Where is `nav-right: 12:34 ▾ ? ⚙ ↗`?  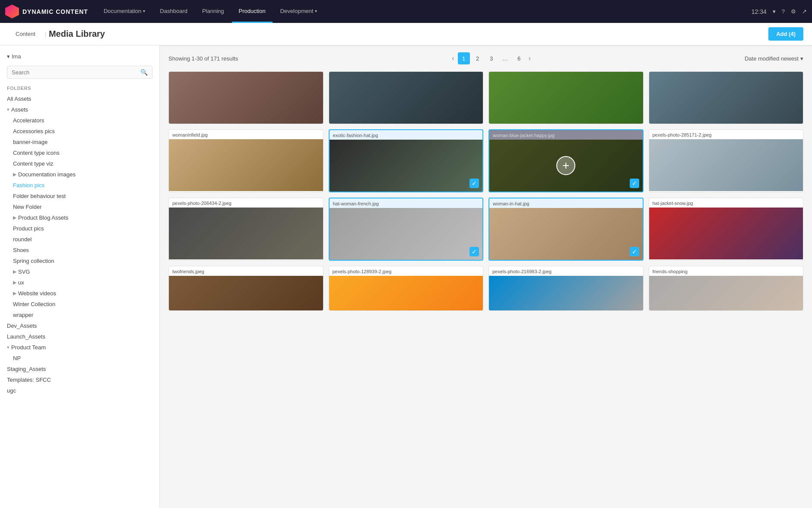
nav-right: 12:34 ▾ ? ⚙ ↗ is located at coordinates (779, 12).